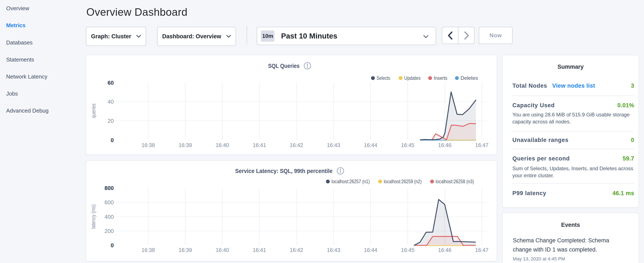  What do you see at coordinates (110, 121) in the screenshot?
I see `svg-text: 20` at bounding box center [110, 121].